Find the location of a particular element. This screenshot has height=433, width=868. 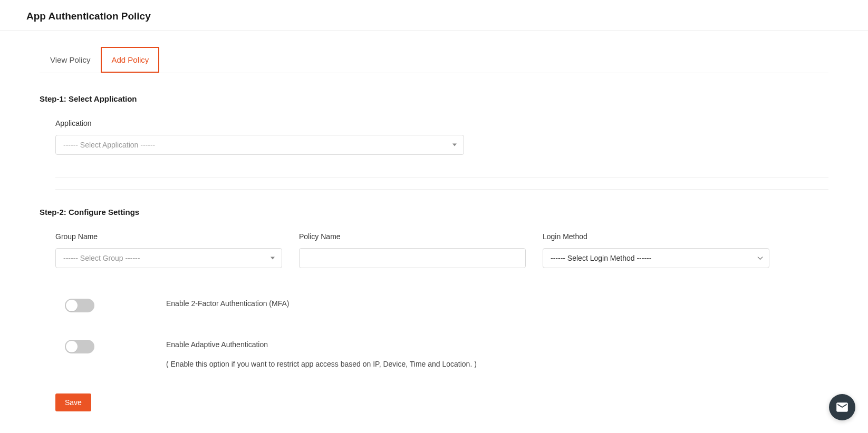

login-method-col: Login Method ------ Select Login Method … is located at coordinates (656, 250).